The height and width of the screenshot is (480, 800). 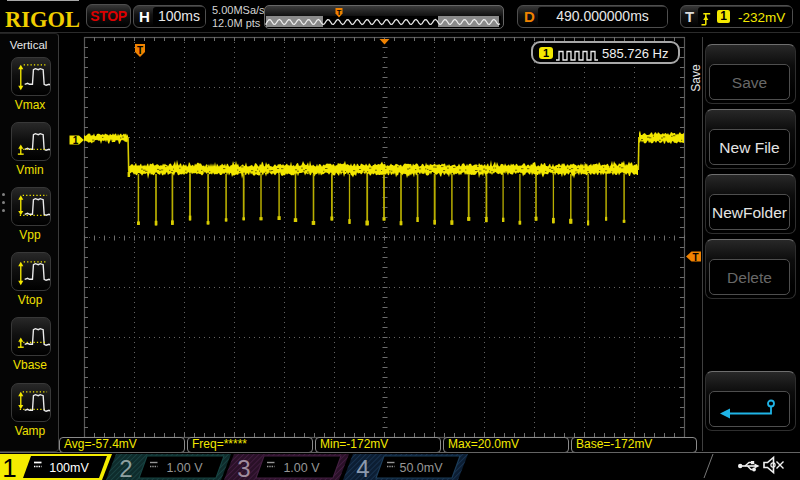 What do you see at coordinates (126, 468) in the screenshot?
I see `svg-text: 2` at bounding box center [126, 468].